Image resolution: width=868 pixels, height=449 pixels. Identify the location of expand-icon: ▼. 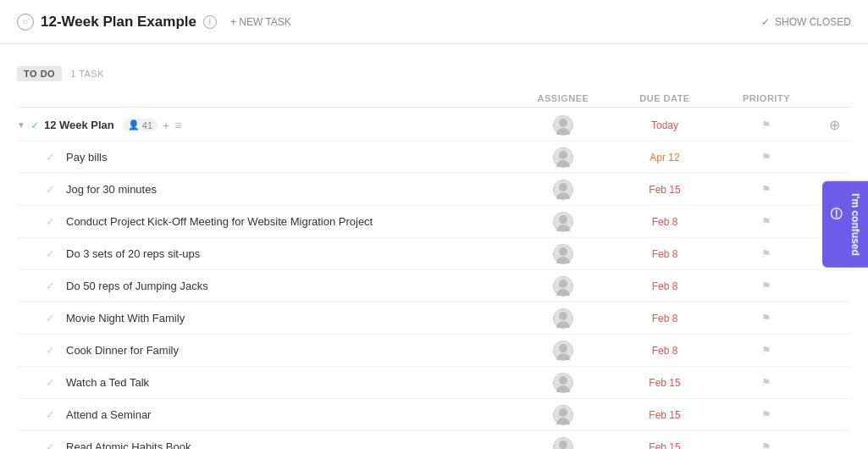
(21, 125).